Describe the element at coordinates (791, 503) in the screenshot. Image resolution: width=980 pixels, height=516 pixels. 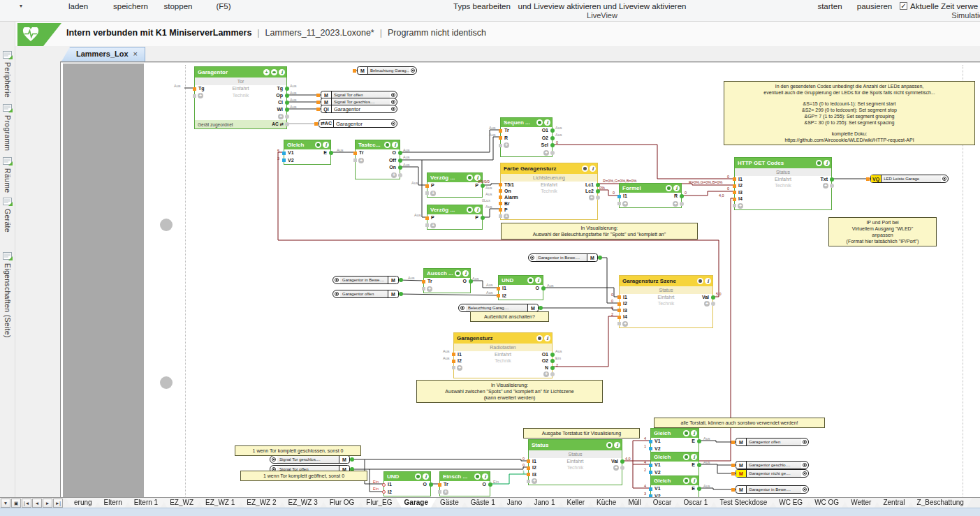
I see `page-tab-wc-eg: WC EG` at that location.